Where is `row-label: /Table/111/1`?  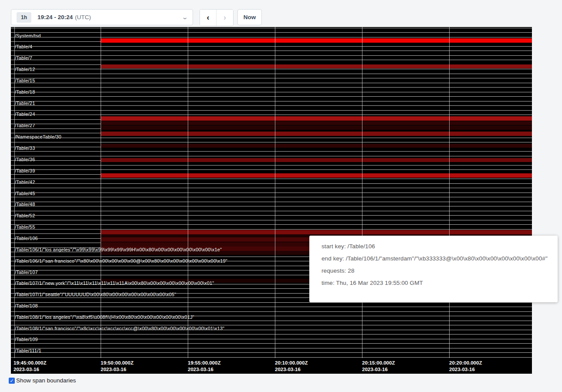
row-label: /Table/111/1 is located at coordinates (28, 351).